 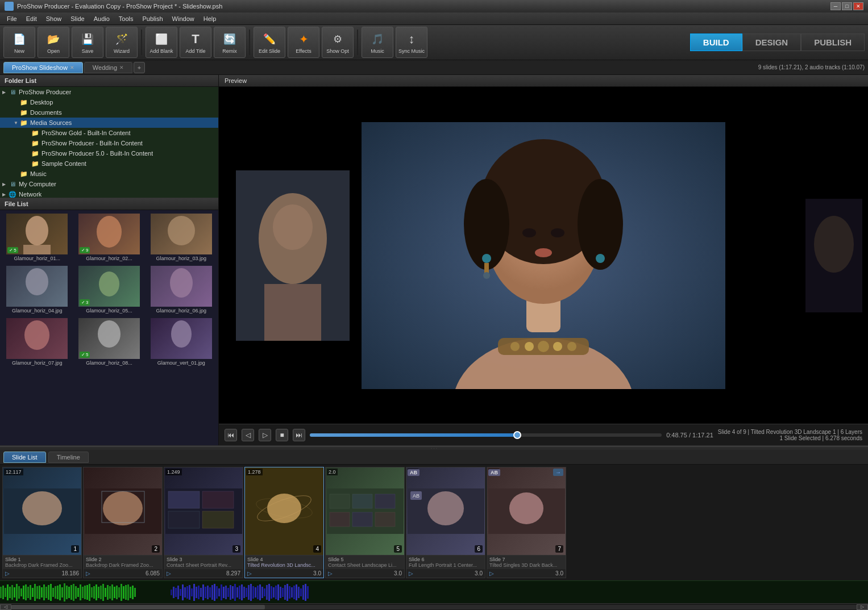 I want to click on slide-play-3: ▷, so click(x=169, y=574).